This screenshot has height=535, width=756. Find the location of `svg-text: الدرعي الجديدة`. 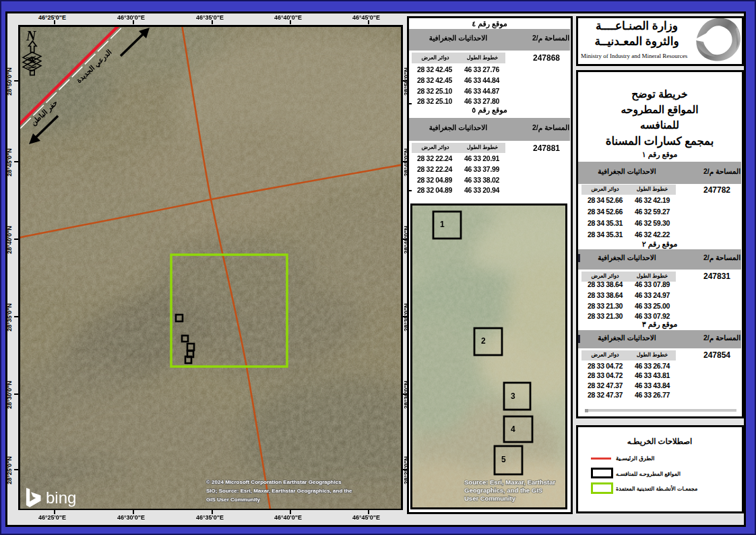

svg-text: الدرعي الجديدة is located at coordinates (94, 67).